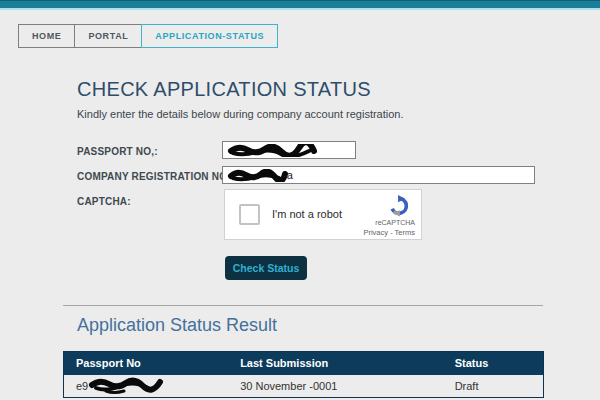 The height and width of the screenshot is (400, 600). I want to click on passport-visible-text: e9, so click(82, 386).